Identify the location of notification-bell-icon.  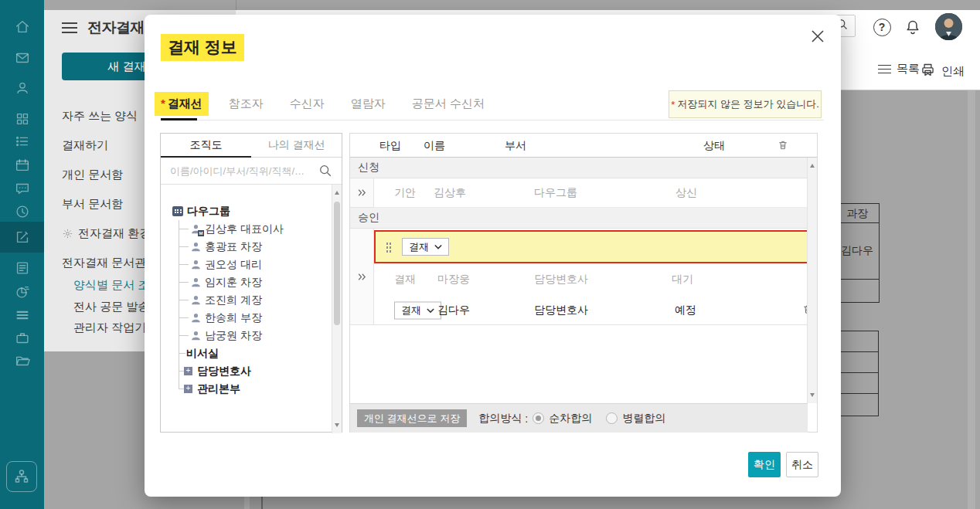
(913, 27).